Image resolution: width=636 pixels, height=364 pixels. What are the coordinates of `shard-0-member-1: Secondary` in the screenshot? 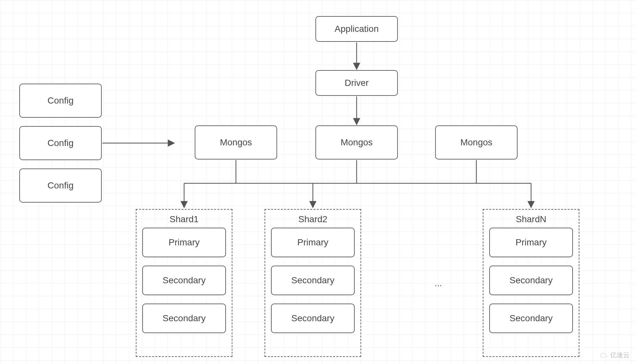 It's located at (184, 280).